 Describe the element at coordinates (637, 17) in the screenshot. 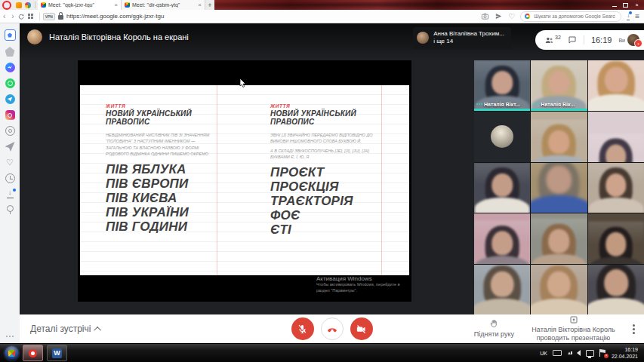

I see `browser-menu-icon: ≡` at that location.